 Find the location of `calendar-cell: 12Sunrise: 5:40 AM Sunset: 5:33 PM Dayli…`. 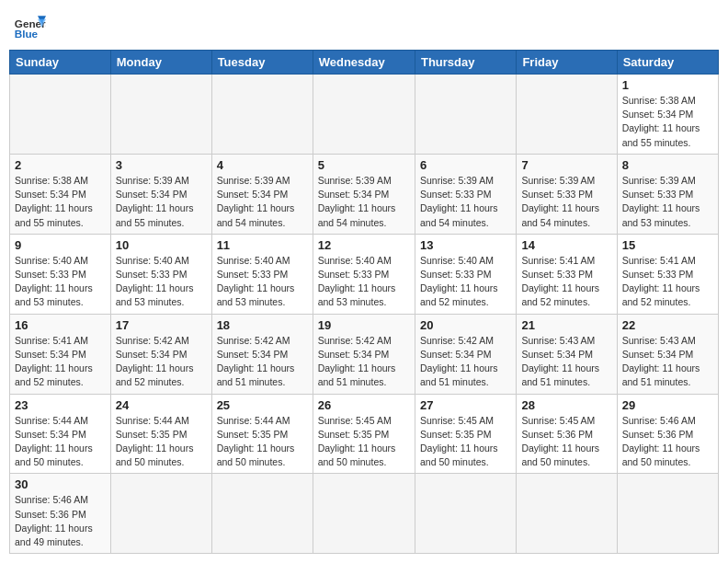

calendar-cell: 12Sunrise: 5:40 AM Sunset: 5:33 PM Dayli… is located at coordinates (364, 274).